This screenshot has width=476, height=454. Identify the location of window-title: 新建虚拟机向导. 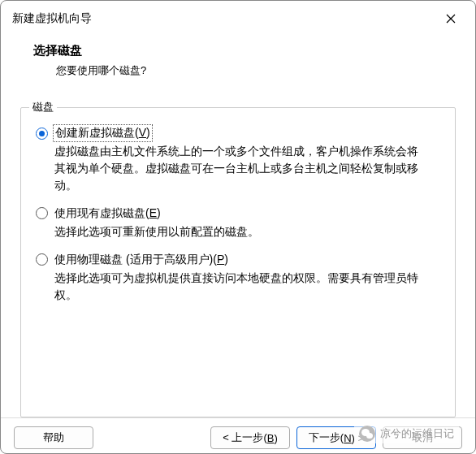
(52, 19).